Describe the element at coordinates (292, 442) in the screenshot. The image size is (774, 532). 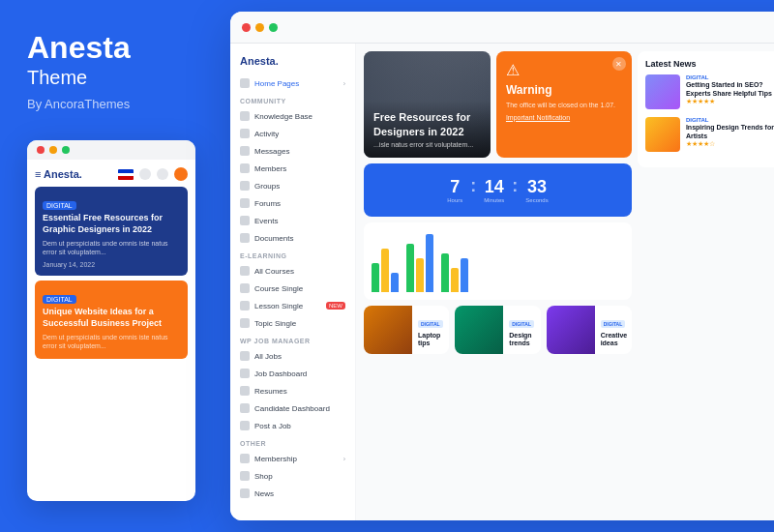
I see `section-other: OTHER` at that location.